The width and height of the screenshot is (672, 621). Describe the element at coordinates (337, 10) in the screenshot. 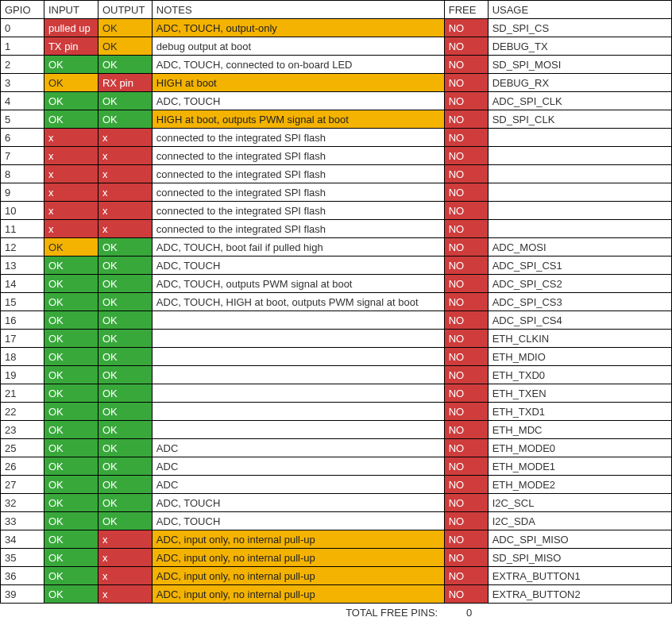

I see `header-row: GPIO INPUT OUTPUT NOTES FREE USAGE` at that location.